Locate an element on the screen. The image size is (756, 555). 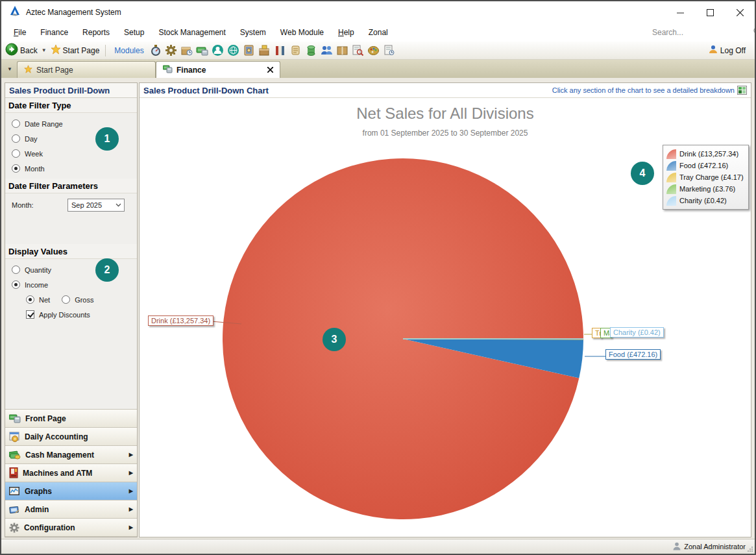
annotation-badge-2: 2 is located at coordinates (107, 270).